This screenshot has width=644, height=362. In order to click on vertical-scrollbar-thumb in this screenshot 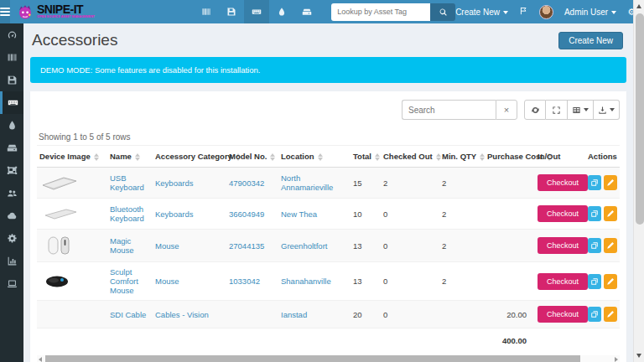, I will do `click(640, 119)`.